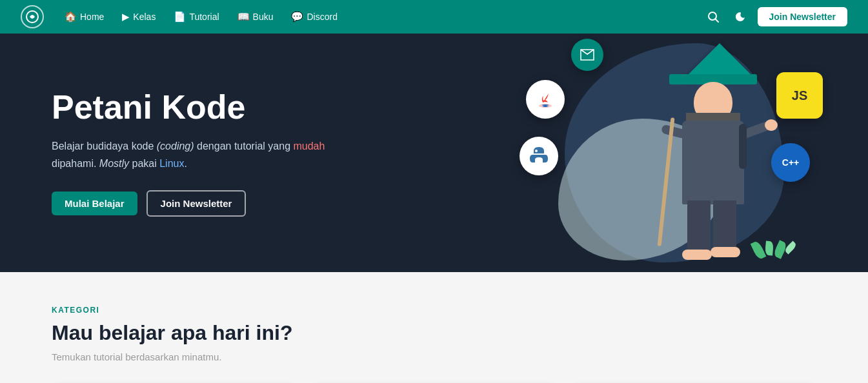 Image resolution: width=868 pixels, height=383 pixels. I want to click on nav-item-buku: 📖 Buku, so click(256, 17).